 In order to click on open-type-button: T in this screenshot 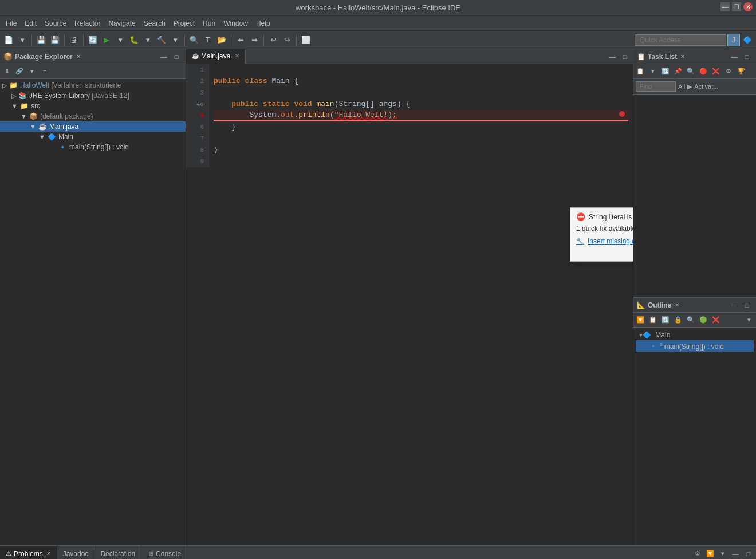, I will do `click(208, 40)`.